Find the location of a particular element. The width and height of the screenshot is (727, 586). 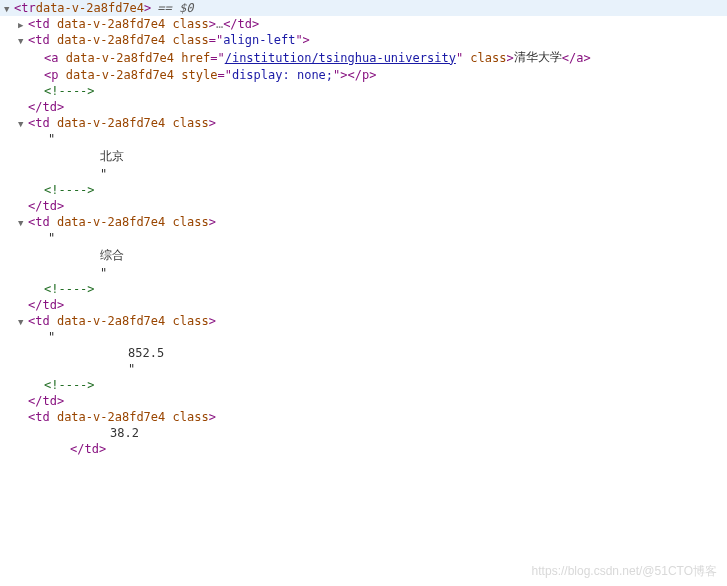

href-link: /institution/tsinghua-university is located at coordinates (340, 58).